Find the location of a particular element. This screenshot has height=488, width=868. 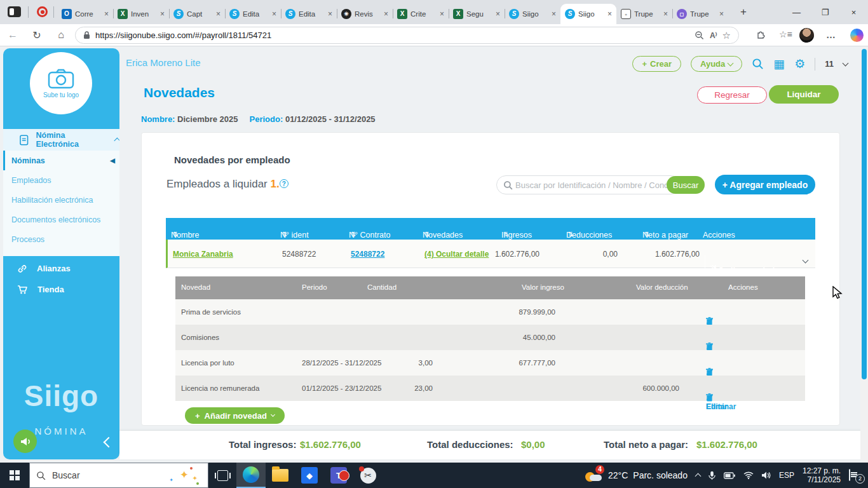

sidebar-item-empleados: Empleados is located at coordinates (61, 180).